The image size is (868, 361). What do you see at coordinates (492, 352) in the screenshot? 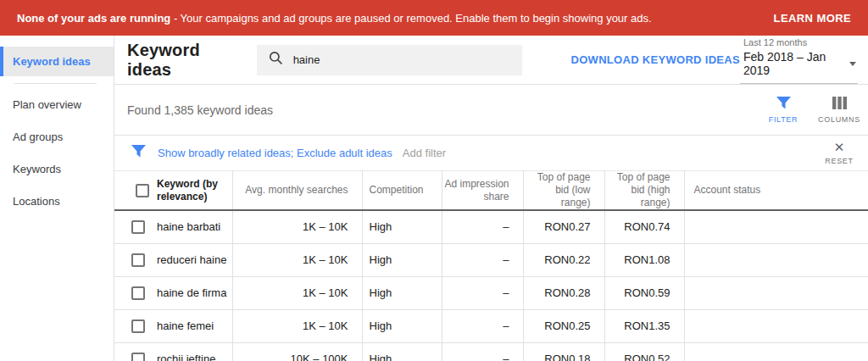
I see `keyword-row: rochii ieftine 10K – 100K High – RON0.18…` at bounding box center [492, 352].